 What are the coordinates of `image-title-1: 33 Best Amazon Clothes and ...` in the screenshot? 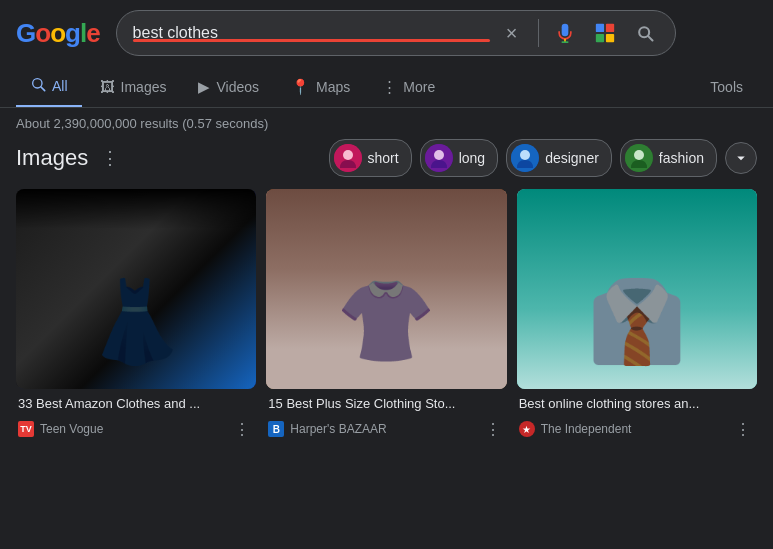 It's located at (136, 404).